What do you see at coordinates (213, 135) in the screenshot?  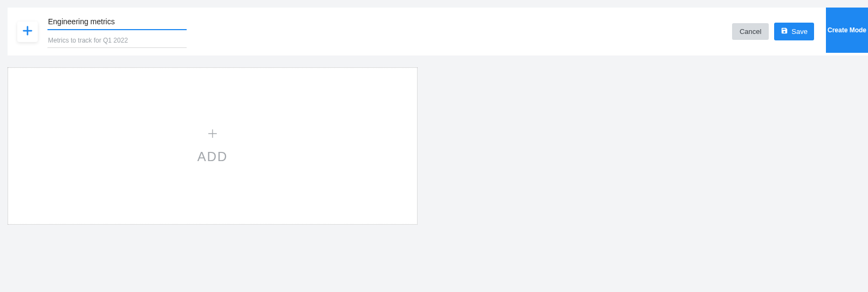 I see `add-plus-icon` at bounding box center [213, 135].